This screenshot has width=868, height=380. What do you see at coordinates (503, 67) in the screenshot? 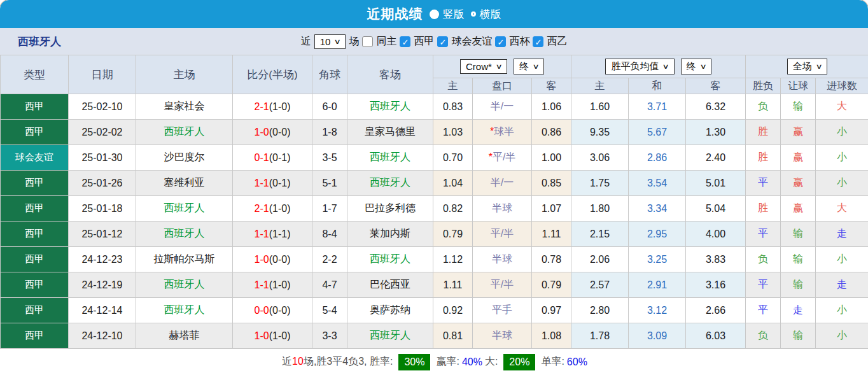
I see `handicap-group-header: Crow* ∨ 终 ∨` at bounding box center [503, 67].